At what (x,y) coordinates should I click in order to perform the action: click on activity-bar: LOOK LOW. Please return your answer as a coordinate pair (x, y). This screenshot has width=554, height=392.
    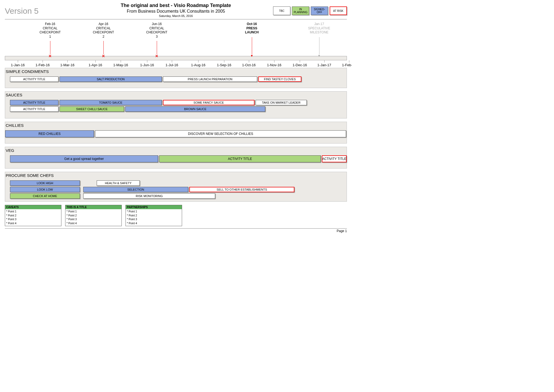
    Looking at the image, I should click on (45, 190).